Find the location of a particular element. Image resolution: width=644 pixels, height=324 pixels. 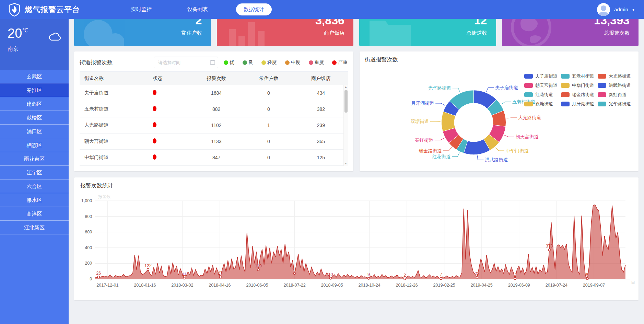

donut-legend-item: 月牙湖街道 is located at coordinates (578, 104).